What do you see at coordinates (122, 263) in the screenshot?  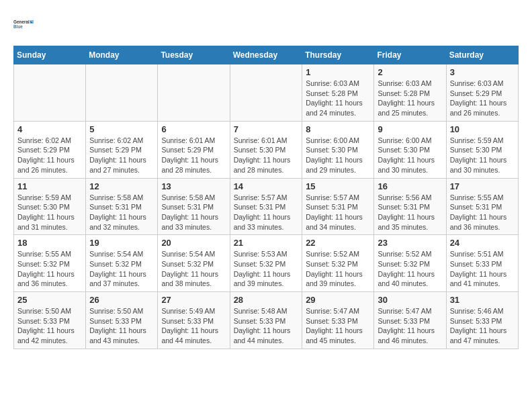 I see `calendar-cell: 19Sunrise: 5:54 AMSunset: 5:32 PMDayligh…` at bounding box center [122, 263].